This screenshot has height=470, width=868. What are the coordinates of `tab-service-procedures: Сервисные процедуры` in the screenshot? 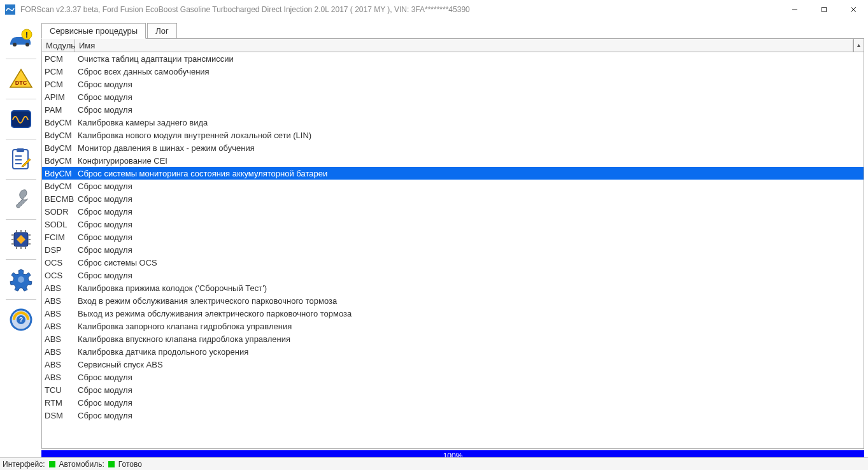 It's located at (94, 31).